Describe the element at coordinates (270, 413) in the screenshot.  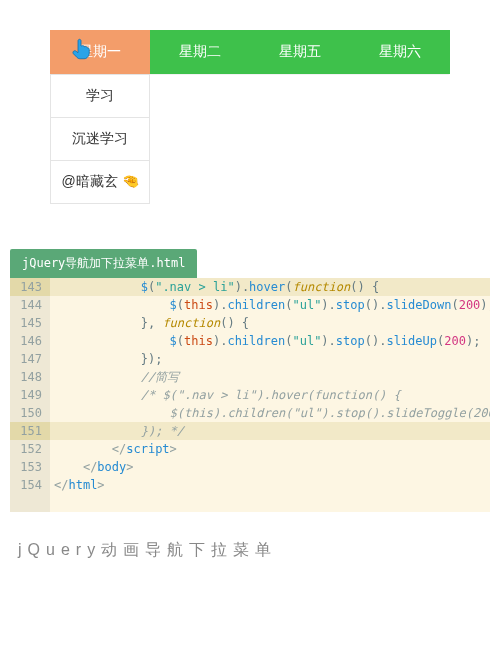
I see `code-content: $(this).children("ul").stop().slideToggl…` at that location.